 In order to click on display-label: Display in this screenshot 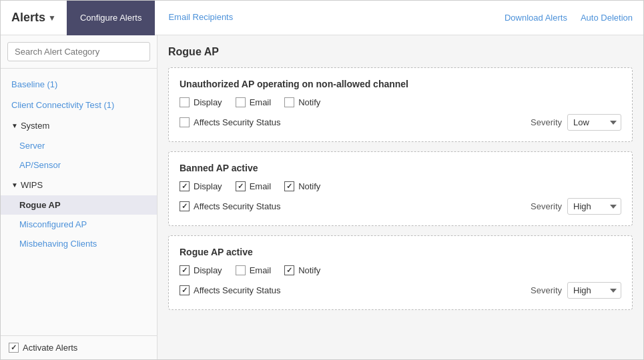, I will do `click(208, 103)`.